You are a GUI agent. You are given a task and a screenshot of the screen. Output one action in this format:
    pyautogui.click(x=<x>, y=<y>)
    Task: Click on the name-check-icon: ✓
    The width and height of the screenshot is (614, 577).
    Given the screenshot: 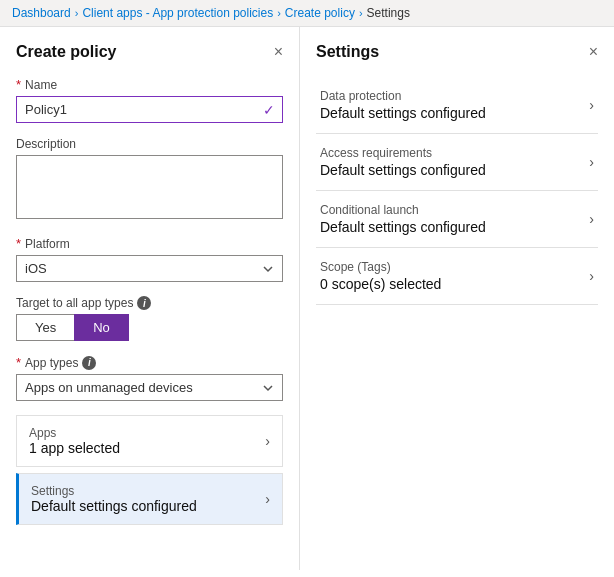 What is the action you would take?
    pyautogui.click(x=269, y=110)
    